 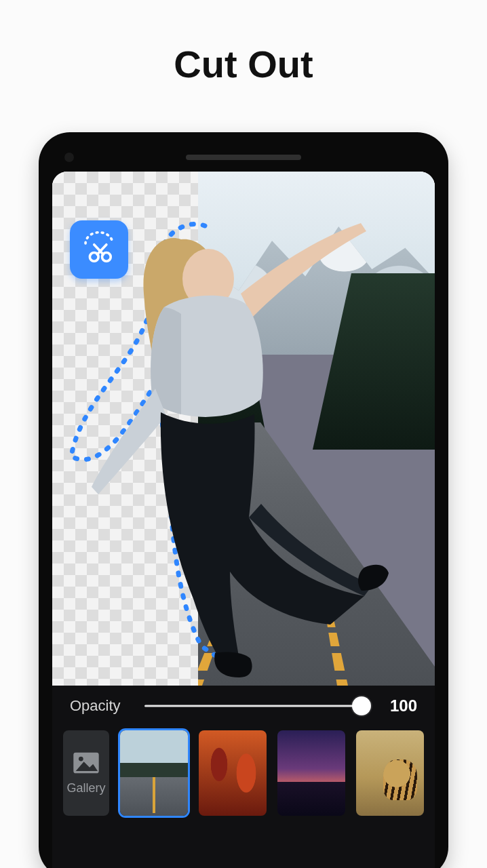 I want to click on background-thumb-road, so click(x=154, y=773).